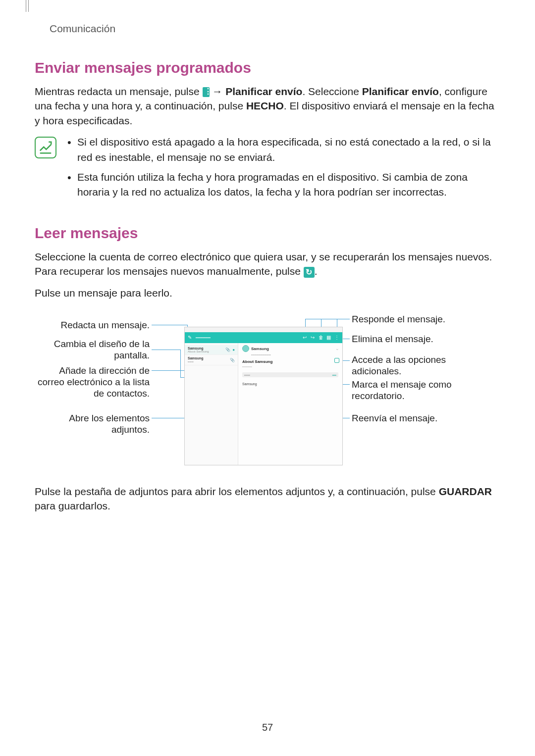 The height and width of the screenshot is (756, 535). I want to click on forward-icon: ↪, so click(313, 338).